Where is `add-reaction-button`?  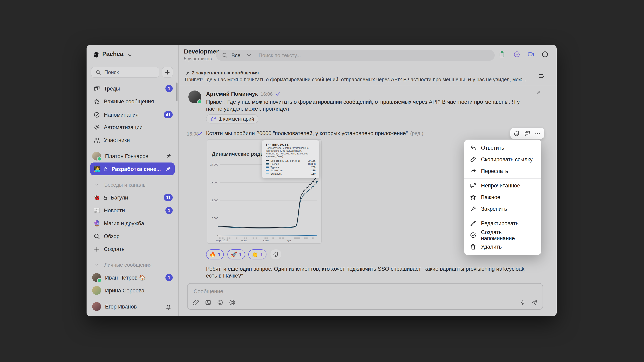
add-reaction-button is located at coordinates (276, 254).